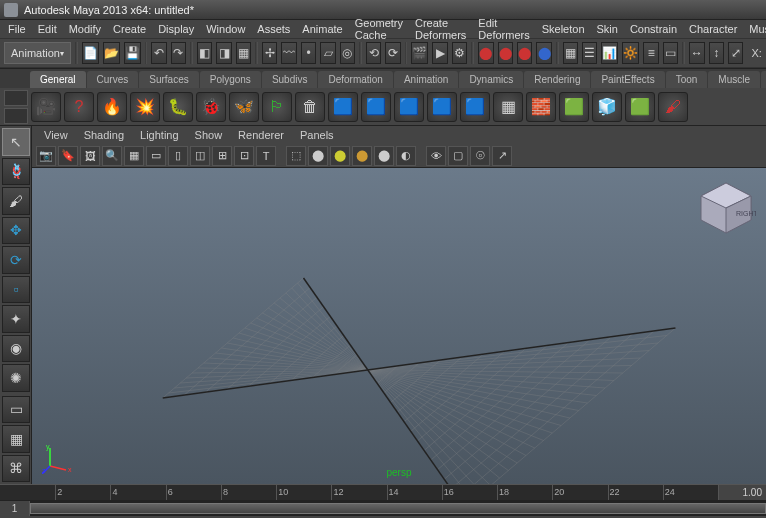  Describe the element at coordinates (112, 53) in the screenshot. I see `open-scene-button: 📂` at that location.